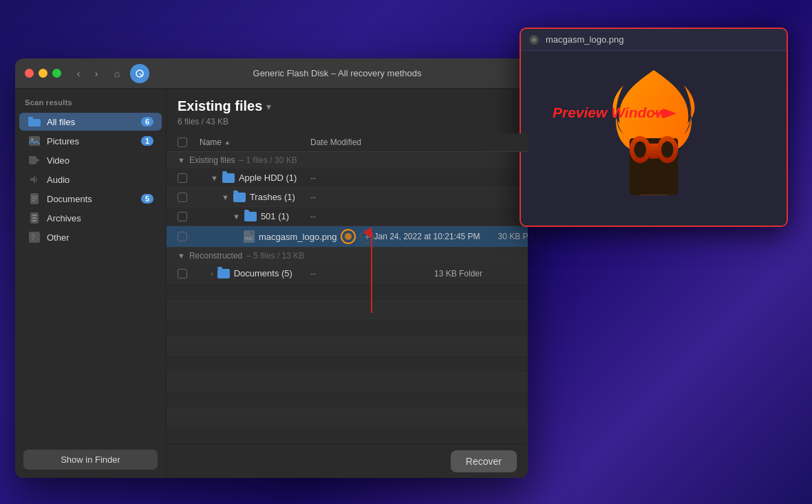 The width and height of the screenshot is (812, 504). Describe the element at coordinates (347, 256) in the screenshot. I see `group-reconstructed: ▼ Reconstructed – 5 files / 13 KB` at that location.